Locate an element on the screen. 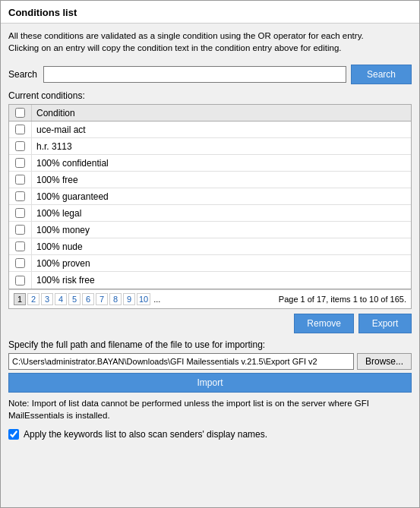  row-condition: 100% nude is located at coordinates (222, 247).